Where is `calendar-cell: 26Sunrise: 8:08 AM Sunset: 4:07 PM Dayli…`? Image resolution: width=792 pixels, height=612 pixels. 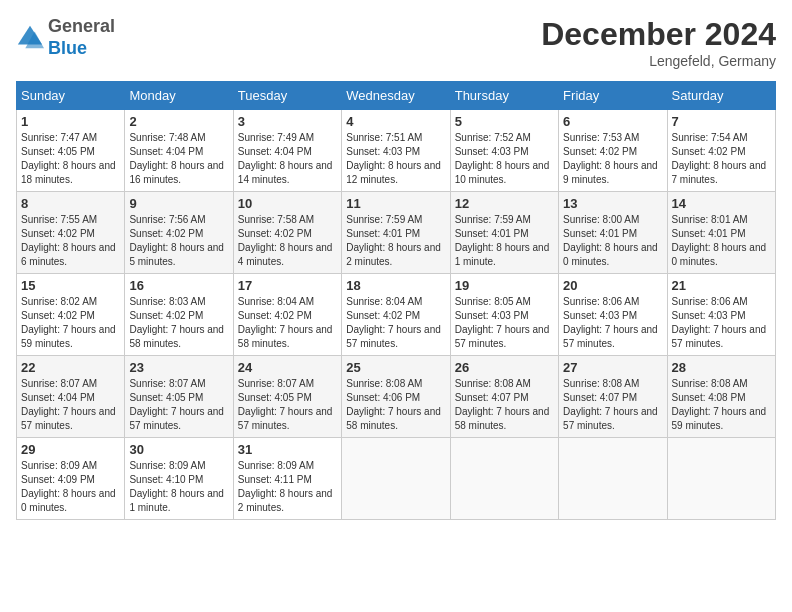
calendar-cell: 26Sunrise: 8:08 AM Sunset: 4:07 PM Dayli… is located at coordinates (504, 397).